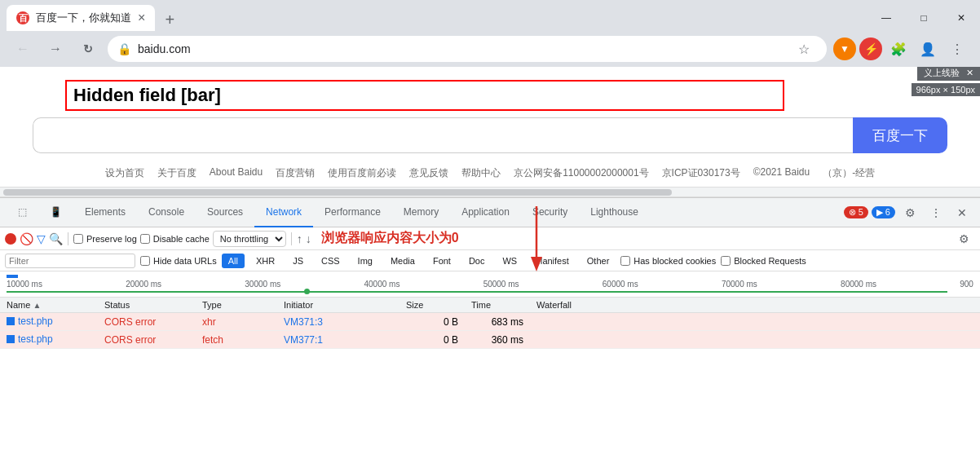 The height and width of the screenshot is (450, 980). What do you see at coordinates (308, 239) in the screenshot?
I see `download-icon: ↓` at bounding box center [308, 239].